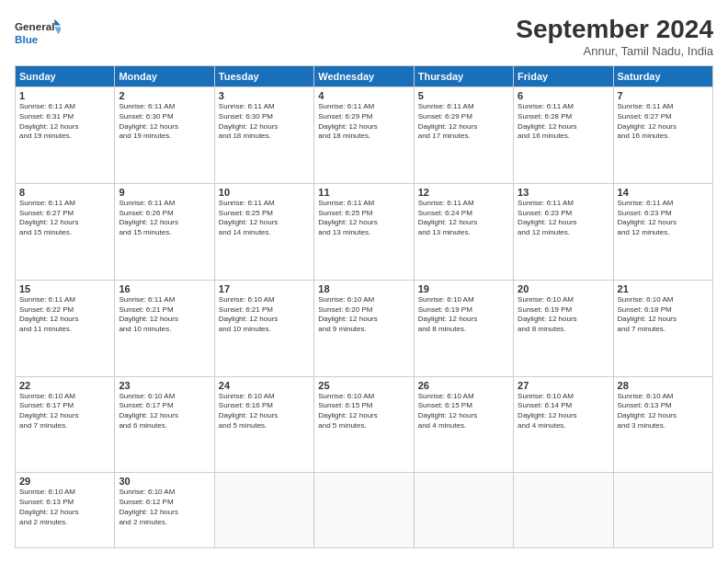  What do you see at coordinates (663, 77) in the screenshot?
I see `col-saturday: Saturday` at bounding box center [663, 77].